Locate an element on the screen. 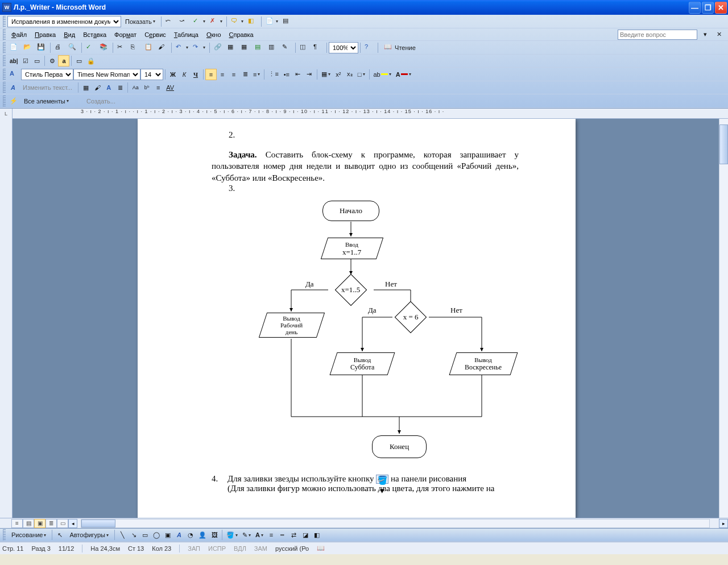 Image resolution: width=728 pixels, height=565 pixels. horizontal-ruler: 3 · ı · 2 · ı · 1 · ı · · ı · 1 · ı · 2 … is located at coordinates (370, 114).